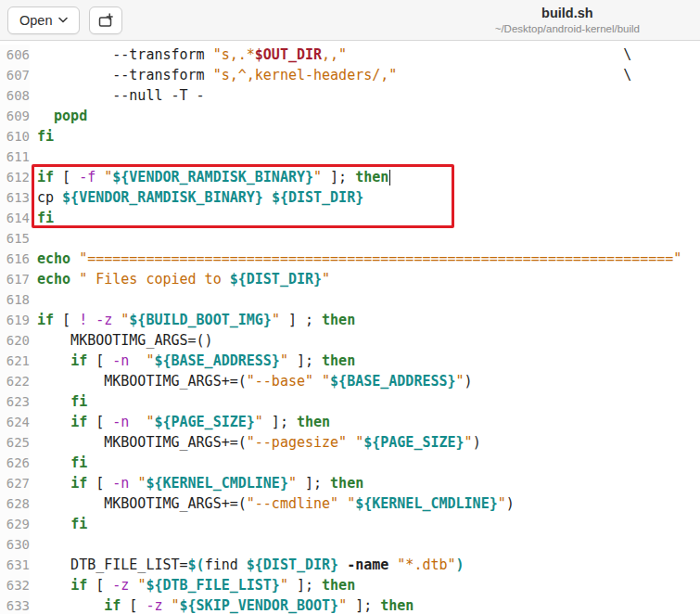 The width and height of the screenshot is (700, 614). What do you see at coordinates (15, 402) in the screenshot?
I see `line-number: 623` at bounding box center [15, 402].